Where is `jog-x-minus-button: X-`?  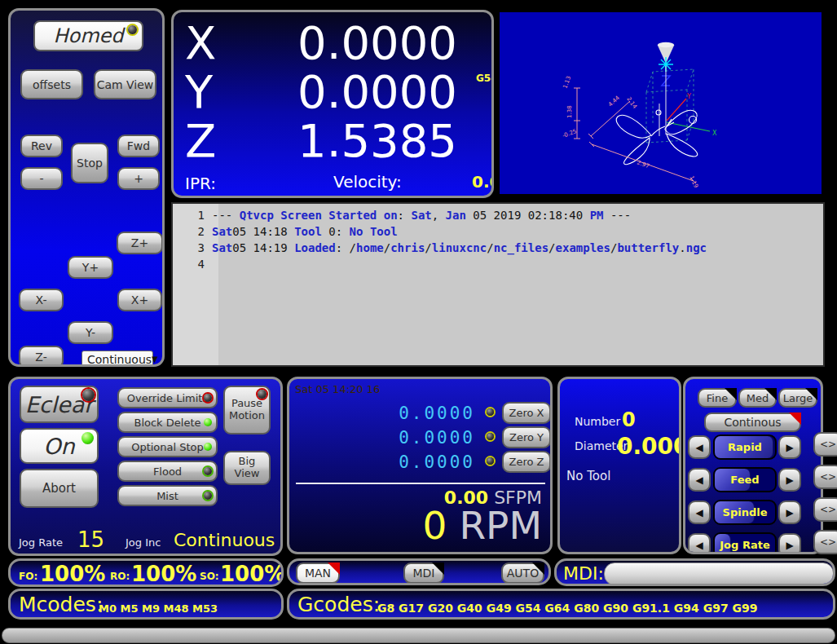 jog-x-minus-button: X- is located at coordinates (41, 300).